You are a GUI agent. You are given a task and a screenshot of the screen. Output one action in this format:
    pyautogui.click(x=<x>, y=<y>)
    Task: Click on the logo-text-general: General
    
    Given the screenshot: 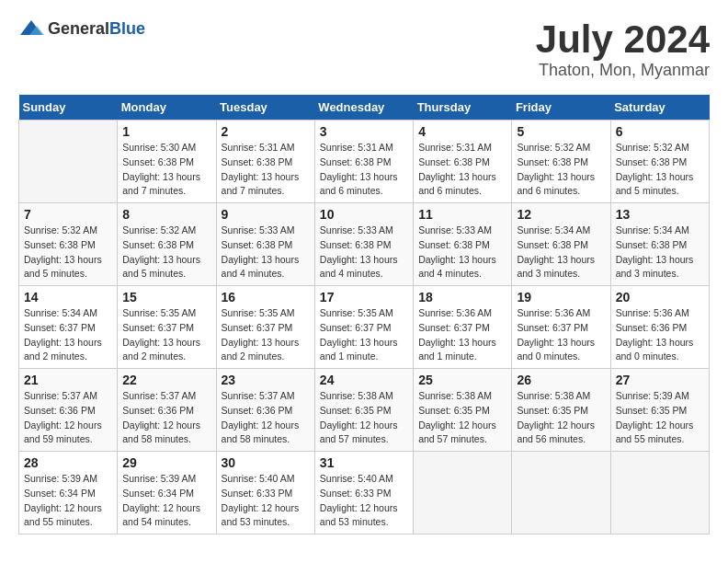 What is the action you would take?
    pyautogui.click(x=79, y=29)
    